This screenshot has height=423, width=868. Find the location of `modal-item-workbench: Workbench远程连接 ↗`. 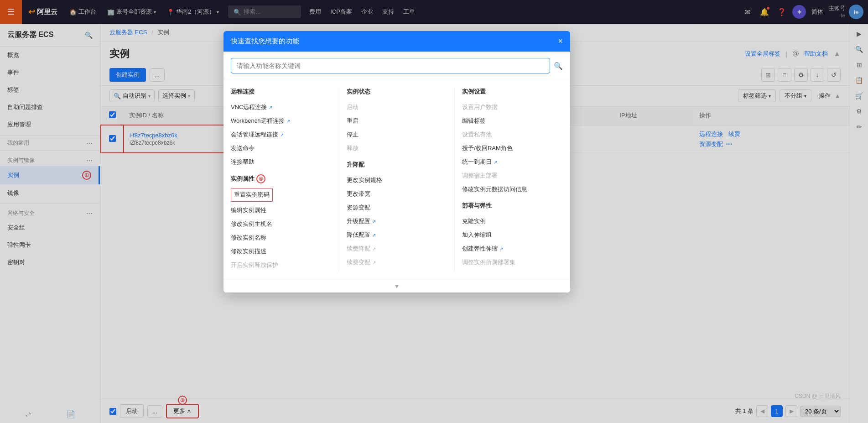

modal-item-workbench: Workbench远程连接 ↗ is located at coordinates (281, 121).